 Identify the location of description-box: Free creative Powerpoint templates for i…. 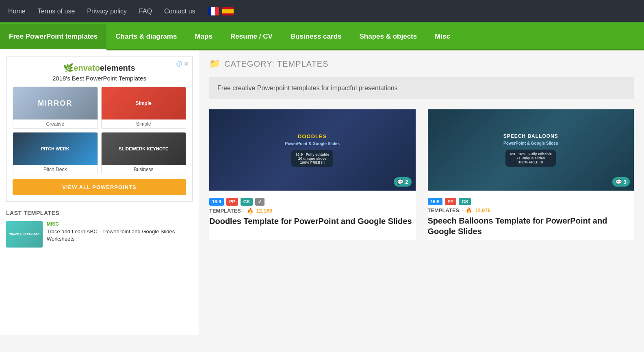
(422, 88).